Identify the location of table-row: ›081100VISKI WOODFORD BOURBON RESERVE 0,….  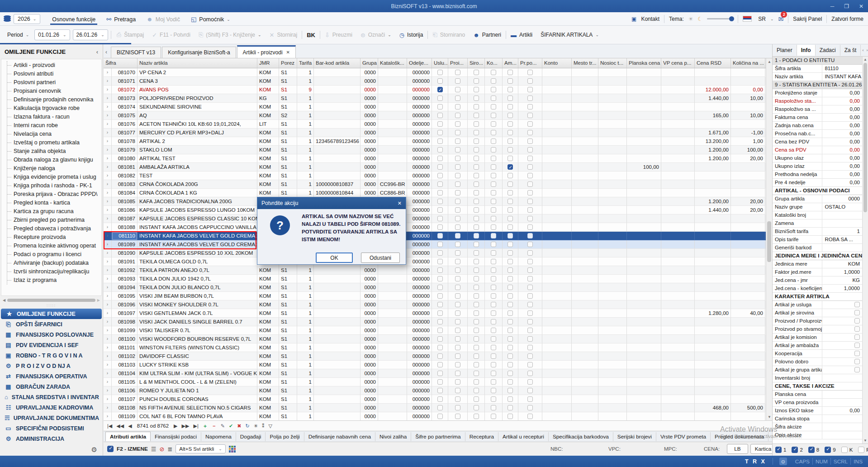
(438, 339).